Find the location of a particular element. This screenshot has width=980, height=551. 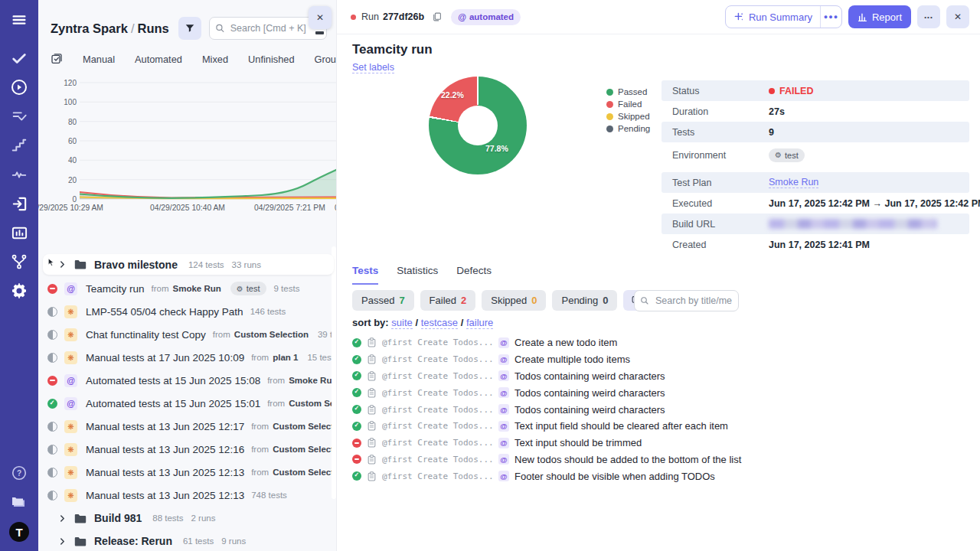

automated-badge: @automated is located at coordinates (485, 17).